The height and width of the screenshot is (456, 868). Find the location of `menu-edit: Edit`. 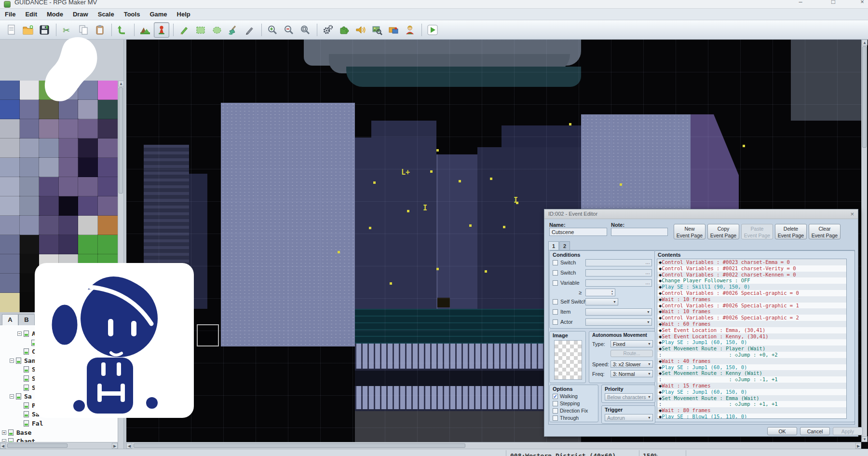

menu-edit: Edit is located at coordinates (31, 14).